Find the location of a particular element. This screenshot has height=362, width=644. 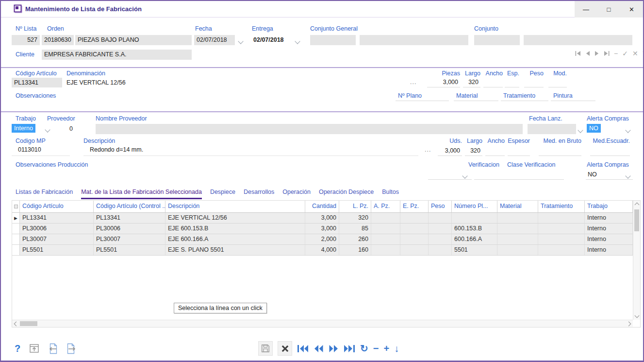

vertical-scrollbar is located at coordinates (637, 260).